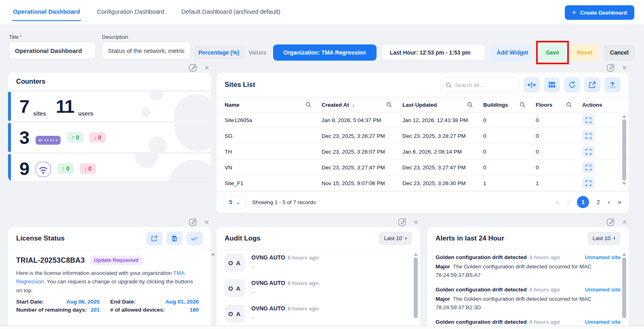 This screenshot has height=329, width=644. I want to click on sites-list-title: Sites List, so click(240, 85).